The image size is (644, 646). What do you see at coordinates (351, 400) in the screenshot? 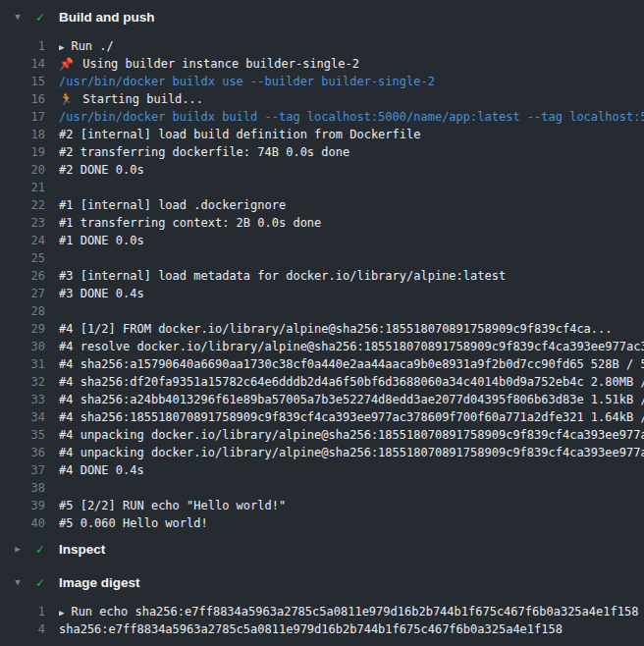
I see `line-text-content: #4 sha256:a24bb4013296f61e89ba57005a7b3e…` at bounding box center [351, 400].